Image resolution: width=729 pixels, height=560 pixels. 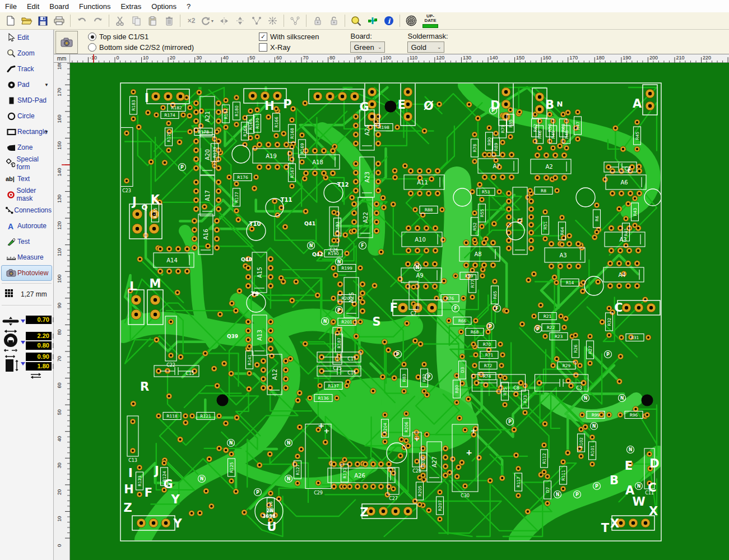 What do you see at coordinates (550, 105) in the screenshot?
I see `svg-text: B` at bounding box center [550, 105].